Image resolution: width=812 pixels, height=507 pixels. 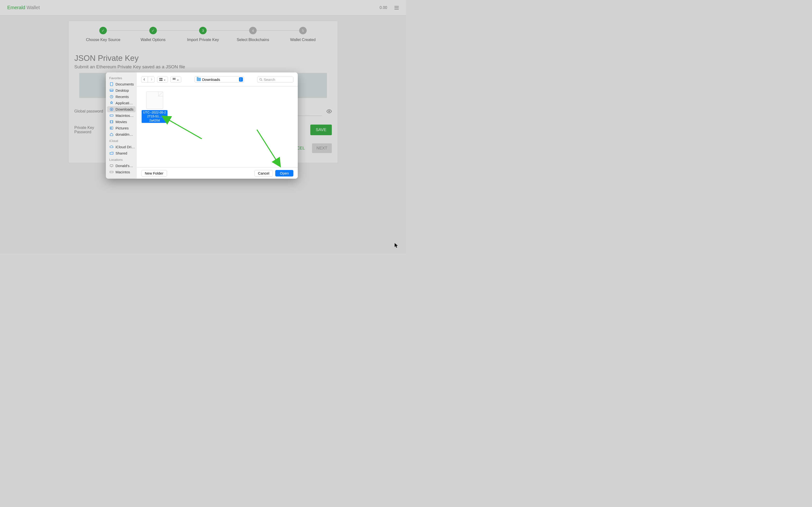 What do you see at coordinates (121, 166) in the screenshot?
I see `sidebar-item-donalds: Donald's…` at bounding box center [121, 166].